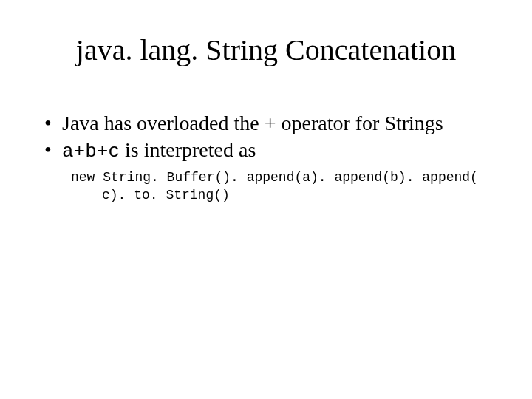 The width and height of the screenshot is (532, 399). What do you see at coordinates (253, 123) in the screenshot?
I see `bullet-text-1: Java has overloaded the + operator for S…` at bounding box center [253, 123].